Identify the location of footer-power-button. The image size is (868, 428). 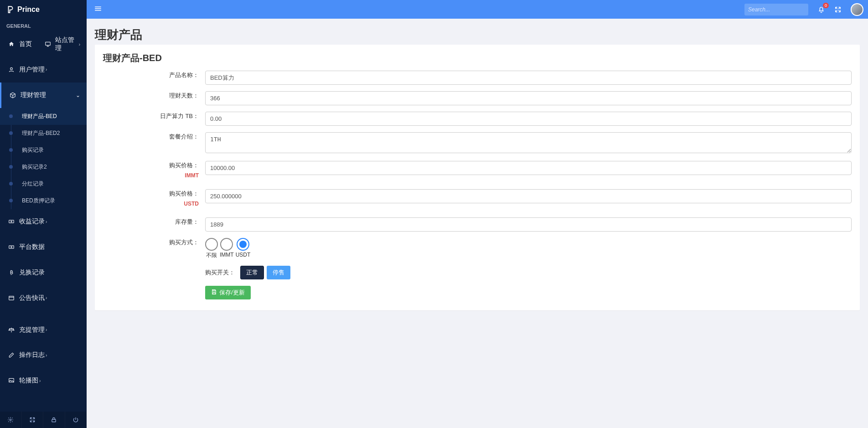
(76, 420).